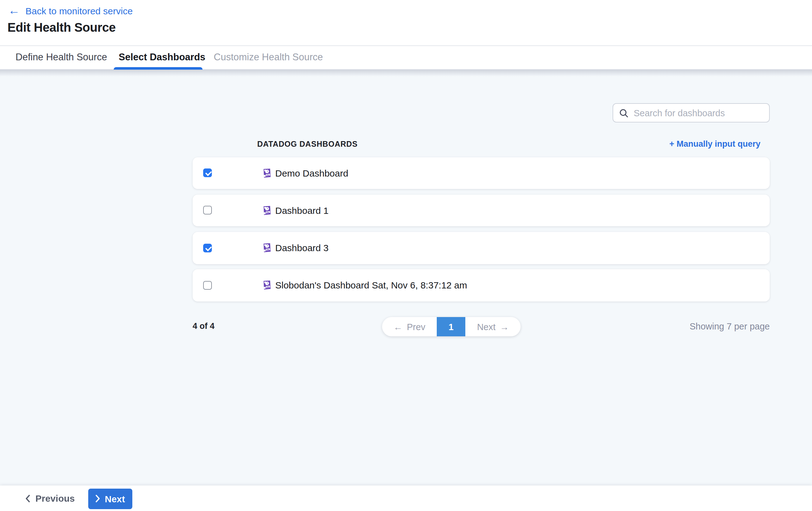  Describe the element at coordinates (691, 113) in the screenshot. I see `dashboard-search-box` at that location.